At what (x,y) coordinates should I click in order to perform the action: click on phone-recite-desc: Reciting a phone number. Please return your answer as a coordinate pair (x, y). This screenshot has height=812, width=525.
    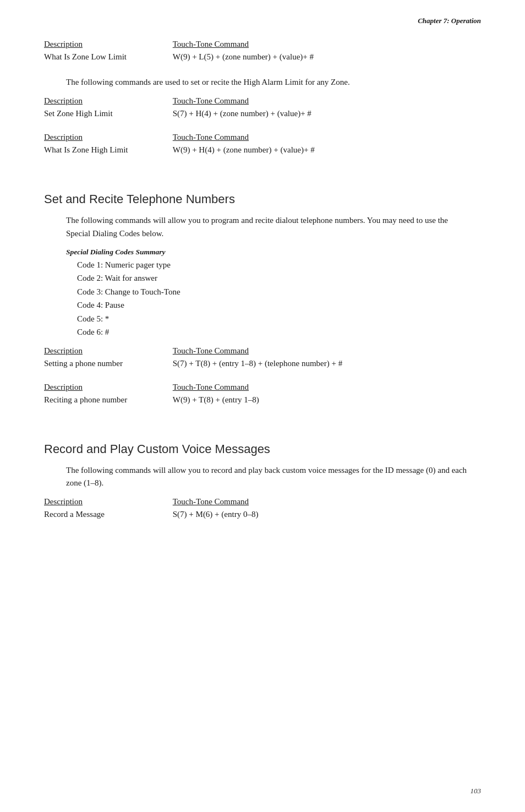
    Looking at the image, I should click on (107, 400).